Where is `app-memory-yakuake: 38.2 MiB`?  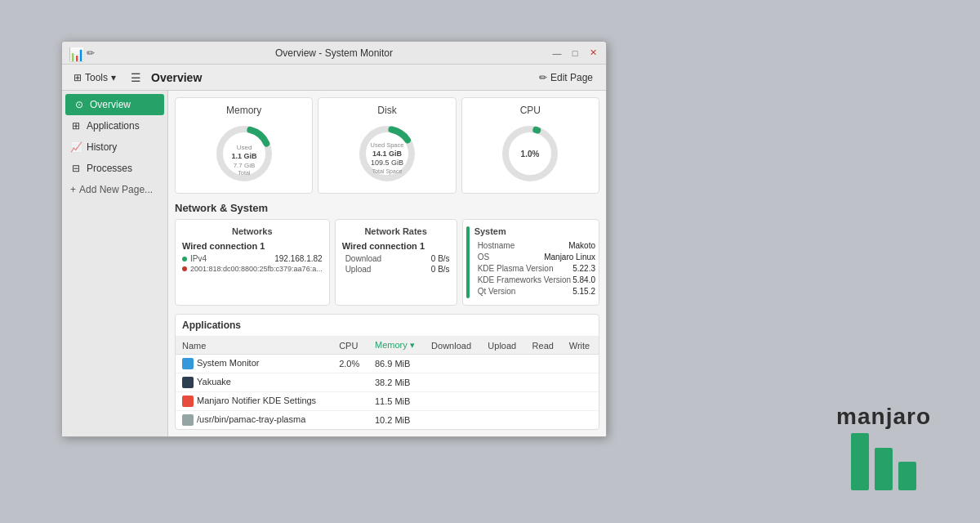 app-memory-yakuake: 38.2 MiB is located at coordinates (397, 382).